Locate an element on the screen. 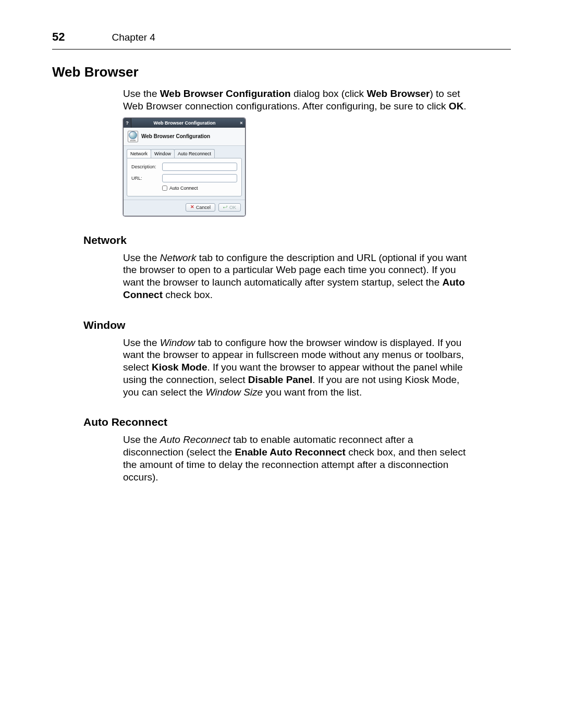 The width and height of the screenshot is (563, 728). description-label: Description: is located at coordinates (145, 167).